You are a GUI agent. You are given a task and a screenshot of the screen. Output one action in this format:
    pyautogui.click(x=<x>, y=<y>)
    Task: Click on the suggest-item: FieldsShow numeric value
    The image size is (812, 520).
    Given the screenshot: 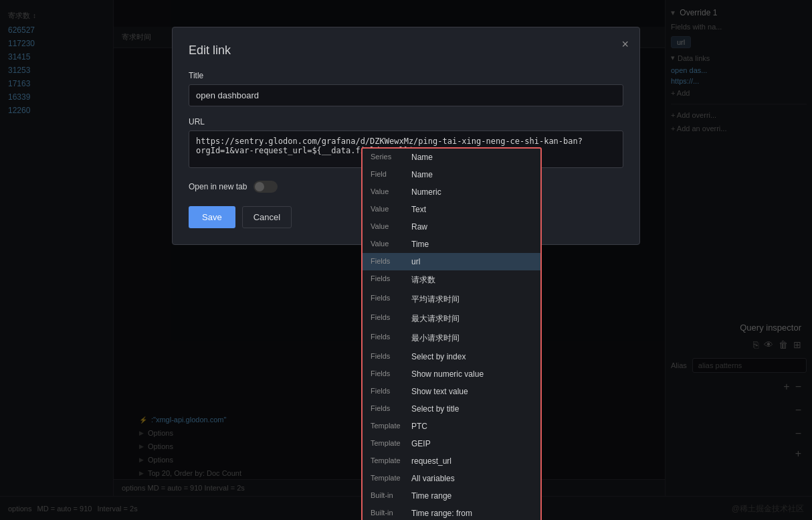 What is the action you would take?
    pyautogui.click(x=451, y=374)
    